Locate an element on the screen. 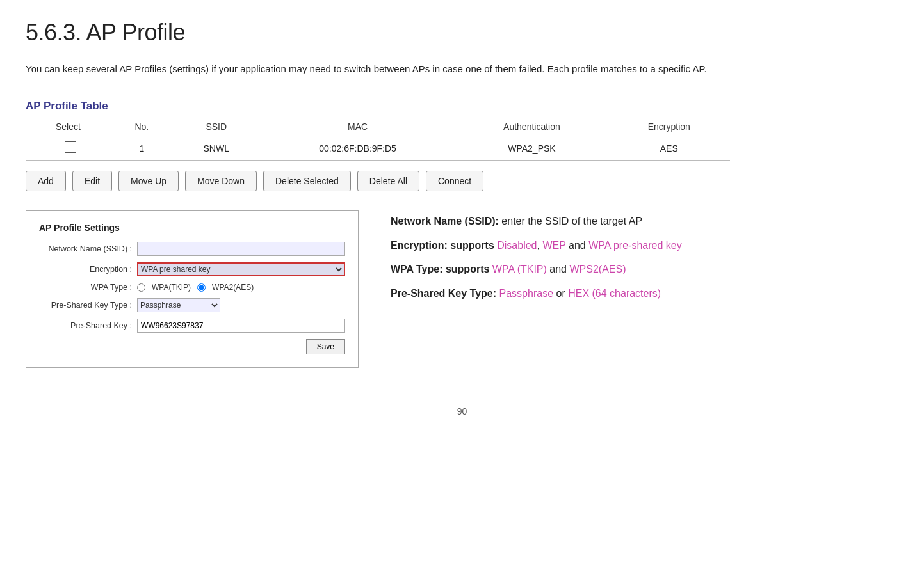  table-title: AP Profile Table is located at coordinates (462, 106).